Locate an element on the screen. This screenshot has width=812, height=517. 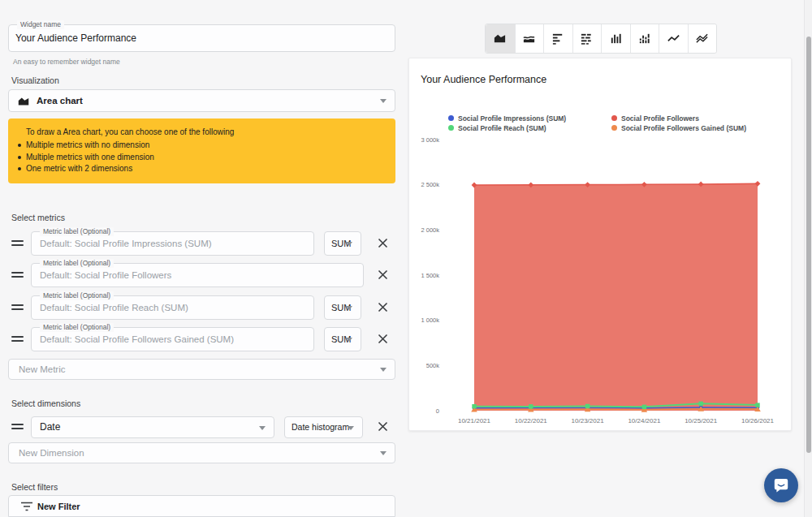
filter-icon is located at coordinates (27, 506).